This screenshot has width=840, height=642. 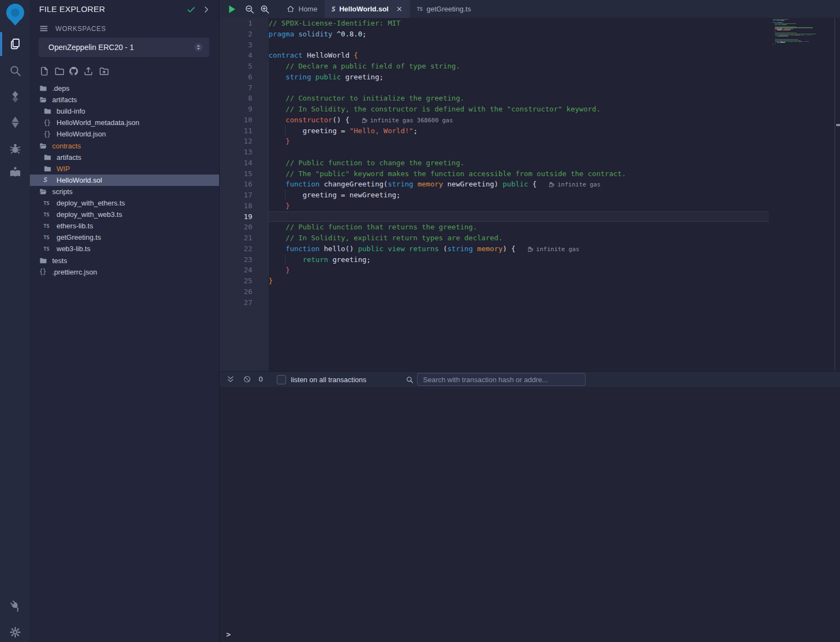 I want to click on chevron-right-icon, so click(x=207, y=10).